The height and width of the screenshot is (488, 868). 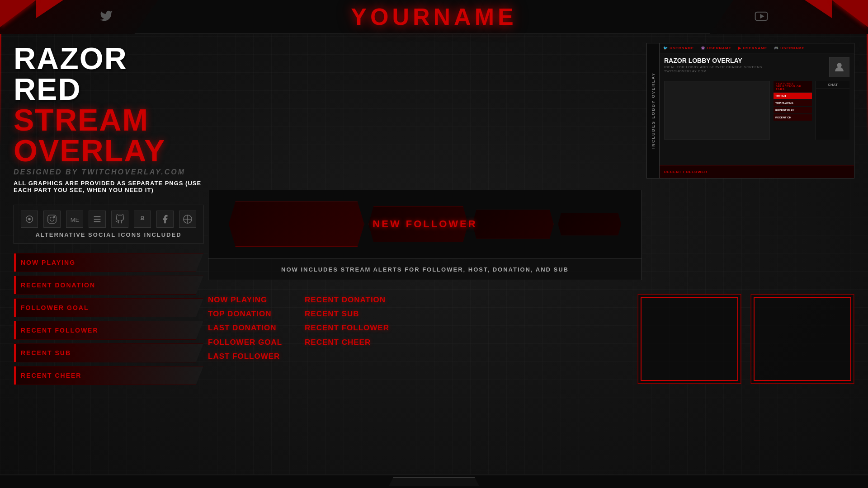 What do you see at coordinates (425, 224) in the screenshot?
I see `alert-display: NEW FOLLOWER` at bounding box center [425, 224].